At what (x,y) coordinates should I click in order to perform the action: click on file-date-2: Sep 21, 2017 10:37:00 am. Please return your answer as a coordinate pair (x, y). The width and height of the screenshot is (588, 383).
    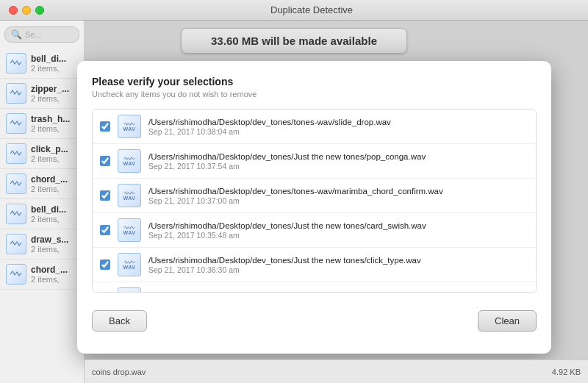
    Looking at the image, I should click on (338, 201).